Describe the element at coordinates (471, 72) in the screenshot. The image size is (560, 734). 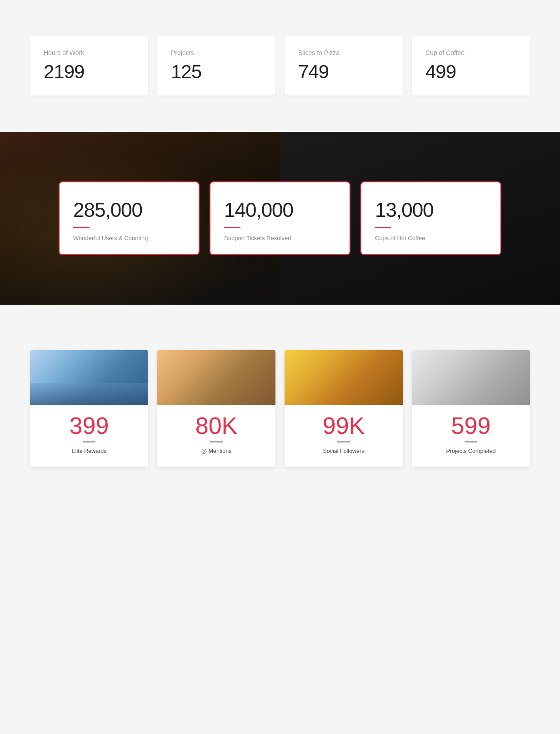
I see `stat-value-3: 499` at that location.